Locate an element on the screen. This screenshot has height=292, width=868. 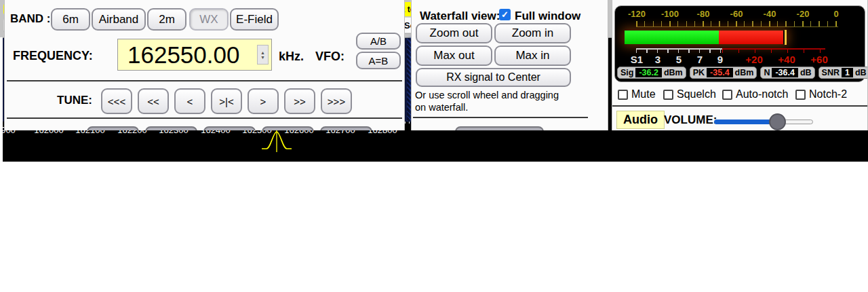
notch2-checkbox is located at coordinates (800, 95).